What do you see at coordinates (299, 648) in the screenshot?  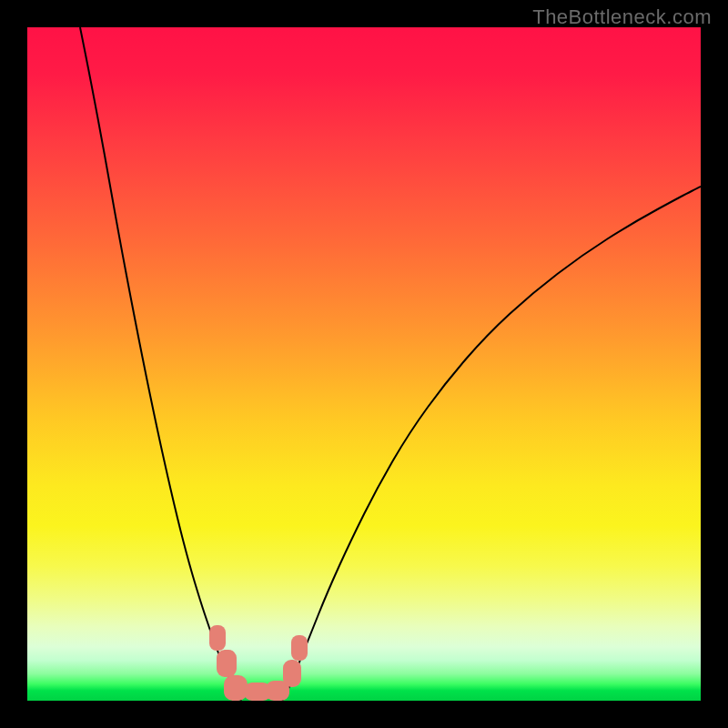 I see `right-marker-upper` at bounding box center [299, 648].